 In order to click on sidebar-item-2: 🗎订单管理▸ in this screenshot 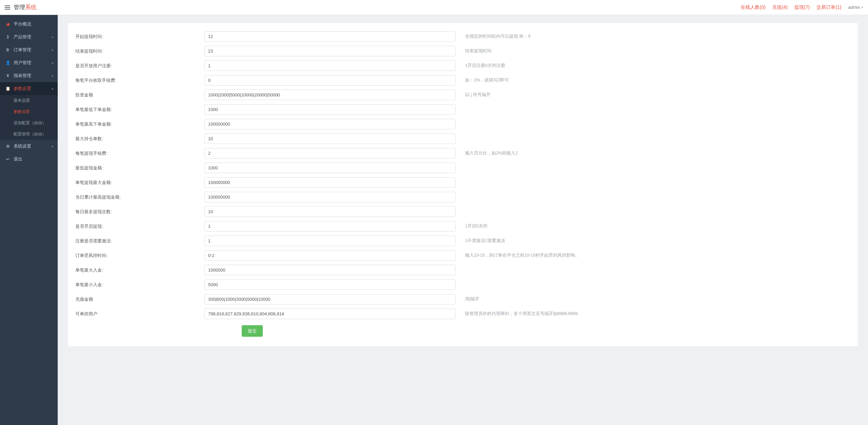, I will do `click(29, 50)`.